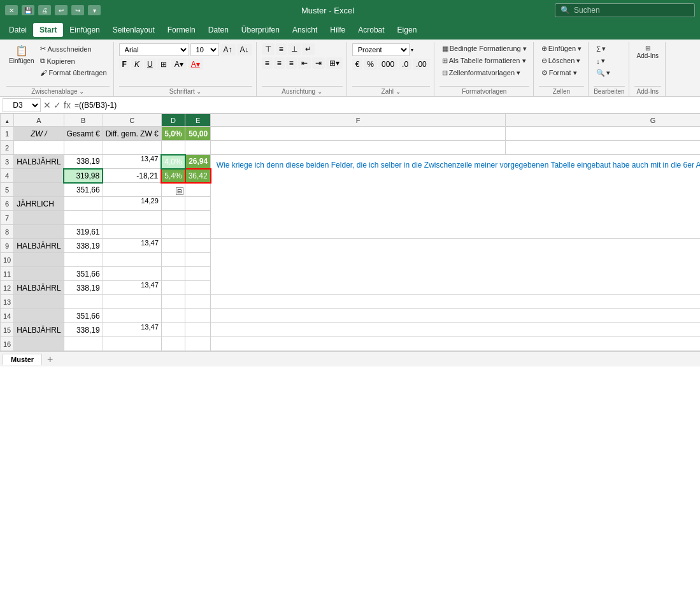 The height and width of the screenshot is (615, 700). What do you see at coordinates (83, 260) in the screenshot?
I see `cell-B10` at bounding box center [83, 260].